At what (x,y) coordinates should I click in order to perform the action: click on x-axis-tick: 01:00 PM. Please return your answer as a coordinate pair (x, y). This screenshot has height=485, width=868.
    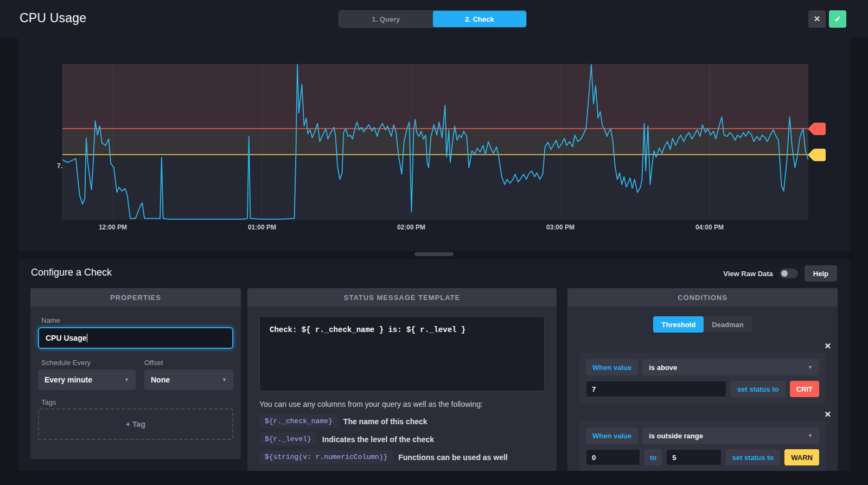
    Looking at the image, I should click on (262, 227).